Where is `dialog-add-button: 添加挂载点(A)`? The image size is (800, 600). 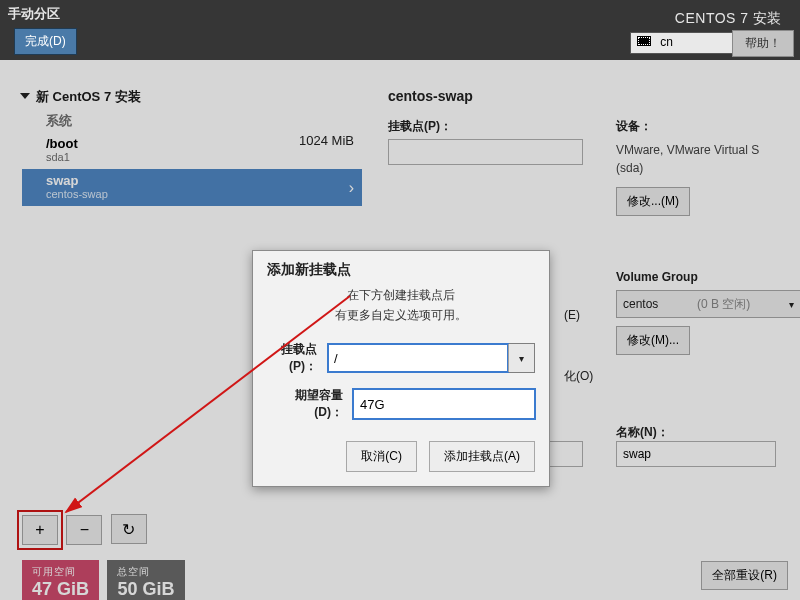
dialog-add-button: 添加挂载点(A) is located at coordinates (482, 456).